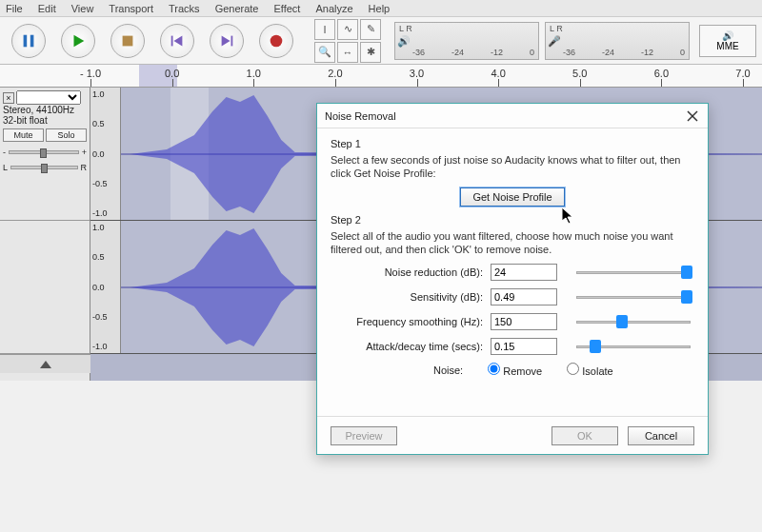 This screenshot has width=762, height=532. What do you see at coordinates (692, 116) in the screenshot?
I see `dialog-close-button` at bounding box center [692, 116].